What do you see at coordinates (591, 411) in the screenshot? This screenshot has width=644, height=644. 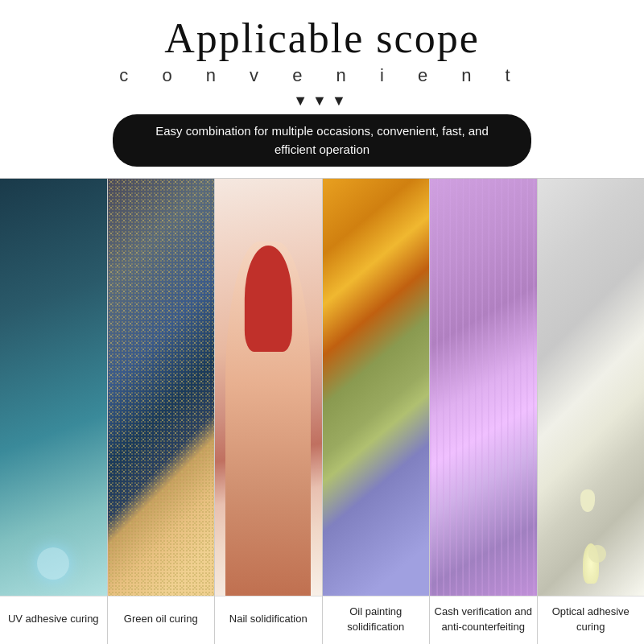 I see `image-col-optical: Optical adhesive curing` at bounding box center [591, 411].